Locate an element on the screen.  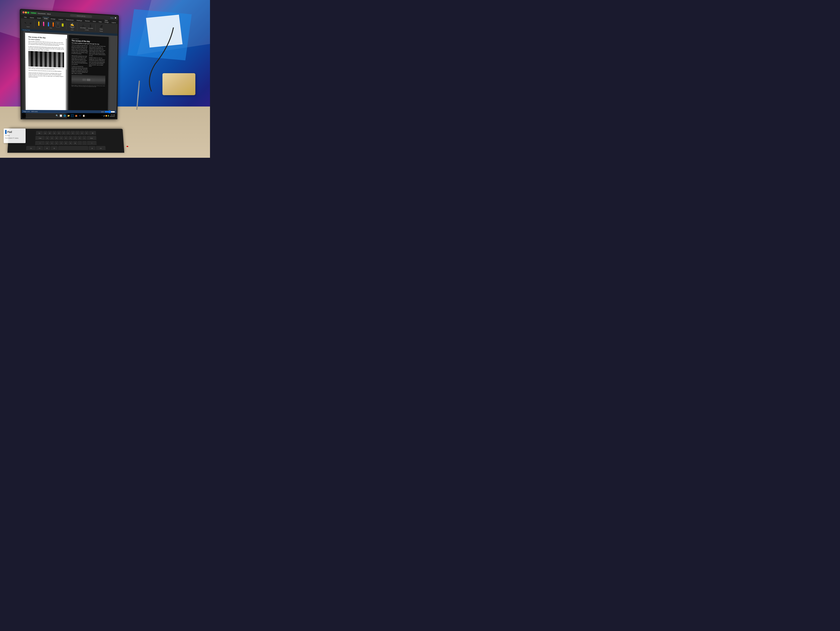
search-tool-button: ⊙ is located at coordinates (30, 23).